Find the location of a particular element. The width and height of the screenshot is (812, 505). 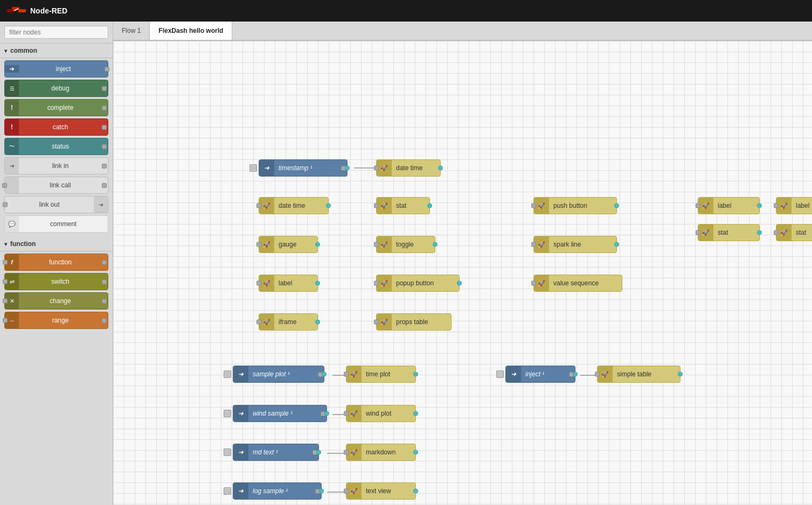

node-label2-label: label is located at coordinates (802, 206).